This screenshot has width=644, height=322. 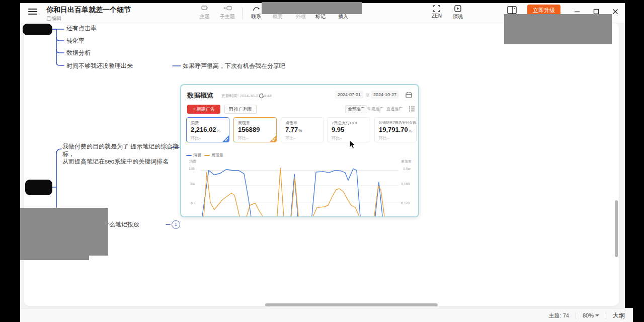 What do you see at coordinates (356, 109) in the screenshot?
I see `filter-tab-all: 全部推广` at bounding box center [356, 109].